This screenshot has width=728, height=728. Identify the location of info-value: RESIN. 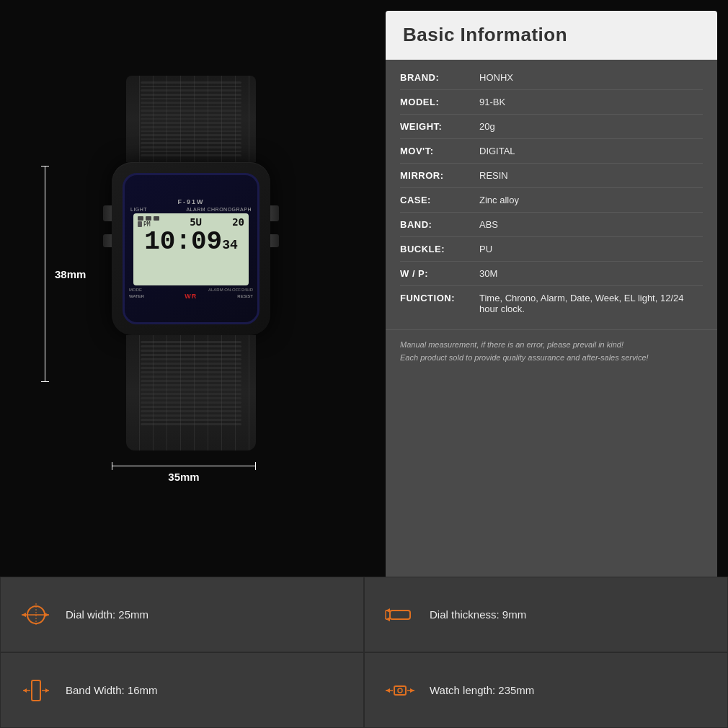
(591, 176).